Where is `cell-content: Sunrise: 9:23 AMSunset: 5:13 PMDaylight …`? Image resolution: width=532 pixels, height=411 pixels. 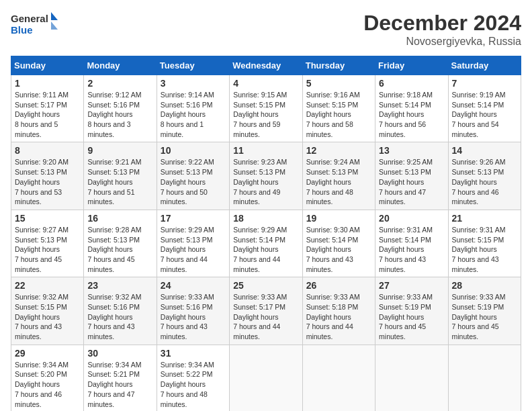 cell-content: Sunrise: 9:23 AMSunset: 5:13 PMDaylight … is located at coordinates (260, 181).